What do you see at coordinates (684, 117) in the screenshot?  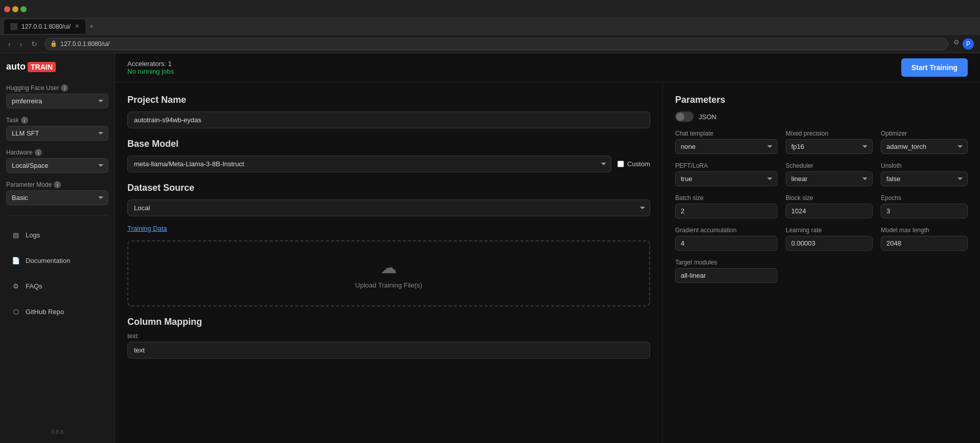 I see `json-toggle-switch` at bounding box center [684, 117].